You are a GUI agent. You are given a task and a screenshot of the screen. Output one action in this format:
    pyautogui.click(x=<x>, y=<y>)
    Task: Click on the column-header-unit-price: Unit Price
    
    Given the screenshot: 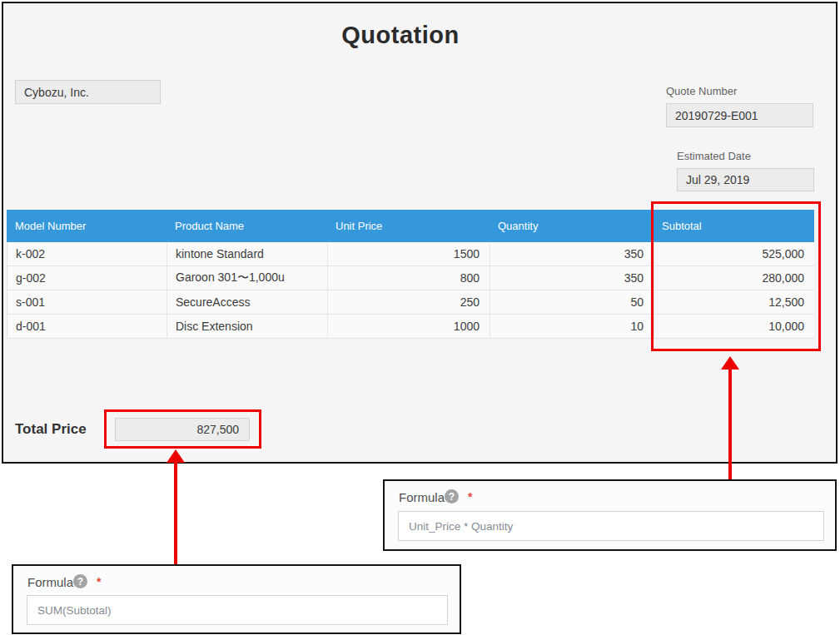 What is the action you would take?
    pyautogui.click(x=408, y=226)
    